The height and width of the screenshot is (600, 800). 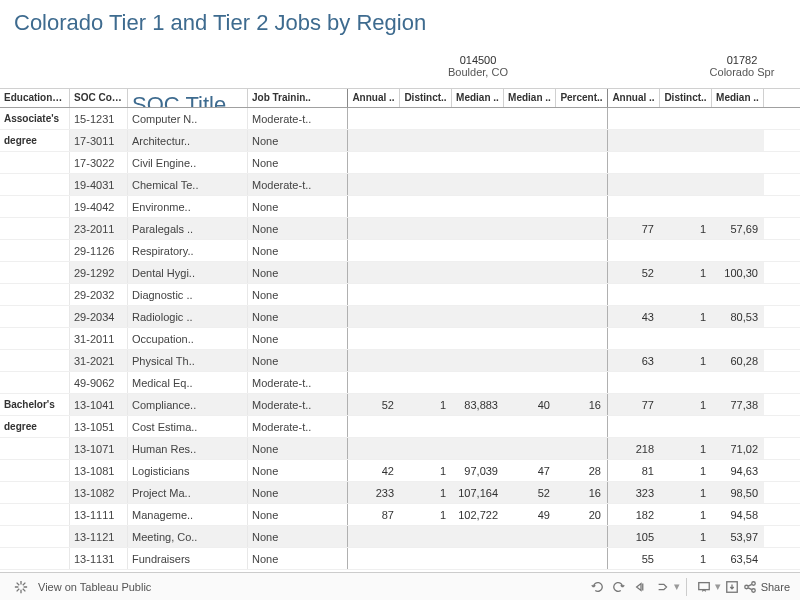 I want to click on data-cell: 43, so click(x=634, y=316).